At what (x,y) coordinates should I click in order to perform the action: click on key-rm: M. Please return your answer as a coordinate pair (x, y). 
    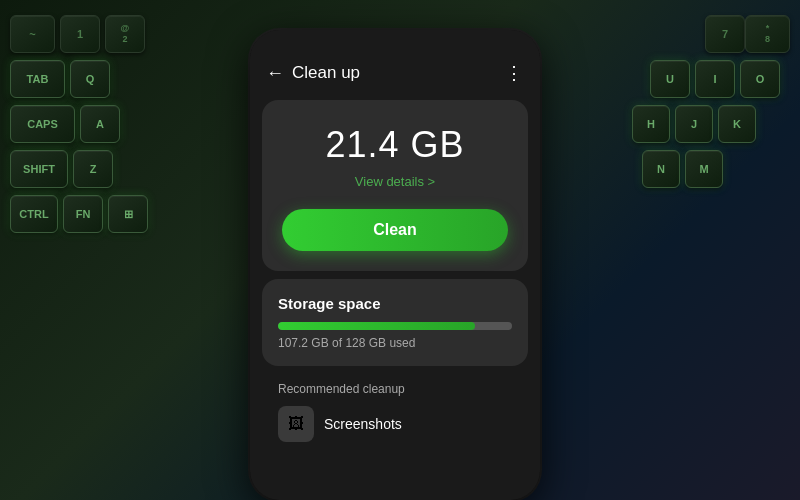
    Looking at the image, I should click on (704, 169).